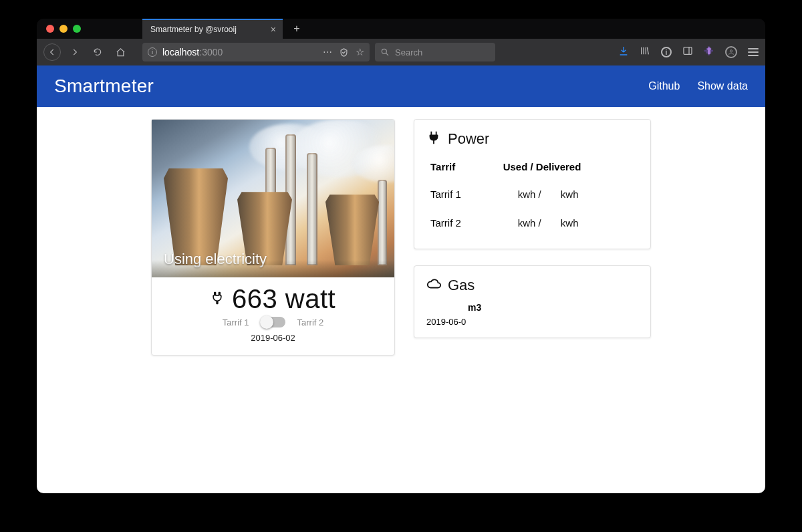 This screenshot has height=532, width=802. I want to click on tarrif1-label: Tarrif 1, so click(236, 322).